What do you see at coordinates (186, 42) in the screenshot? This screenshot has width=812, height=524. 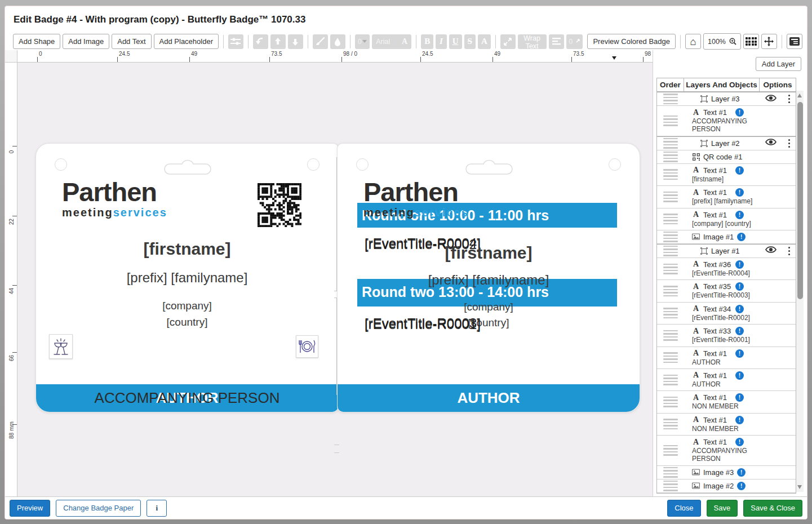 I see `add-placeholder-button: Add Placeholder` at bounding box center [186, 42].